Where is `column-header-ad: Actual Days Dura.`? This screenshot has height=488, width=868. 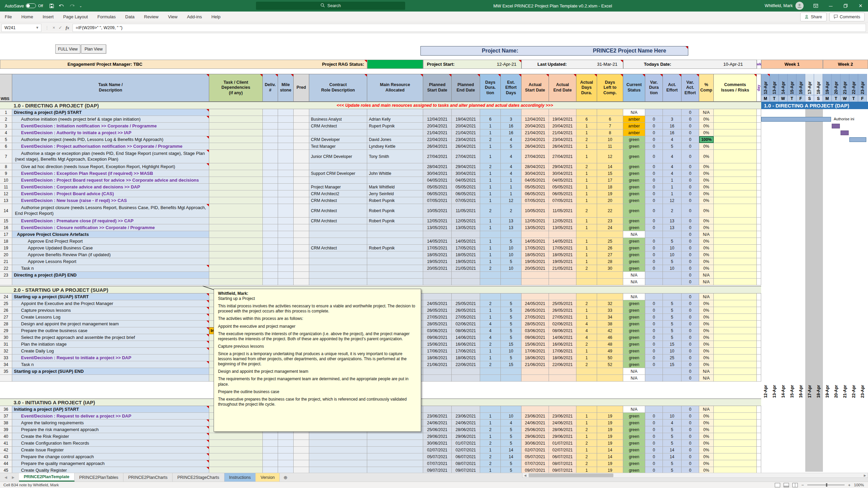 column-header-ad: Actual Days Dura. is located at coordinates (587, 88).